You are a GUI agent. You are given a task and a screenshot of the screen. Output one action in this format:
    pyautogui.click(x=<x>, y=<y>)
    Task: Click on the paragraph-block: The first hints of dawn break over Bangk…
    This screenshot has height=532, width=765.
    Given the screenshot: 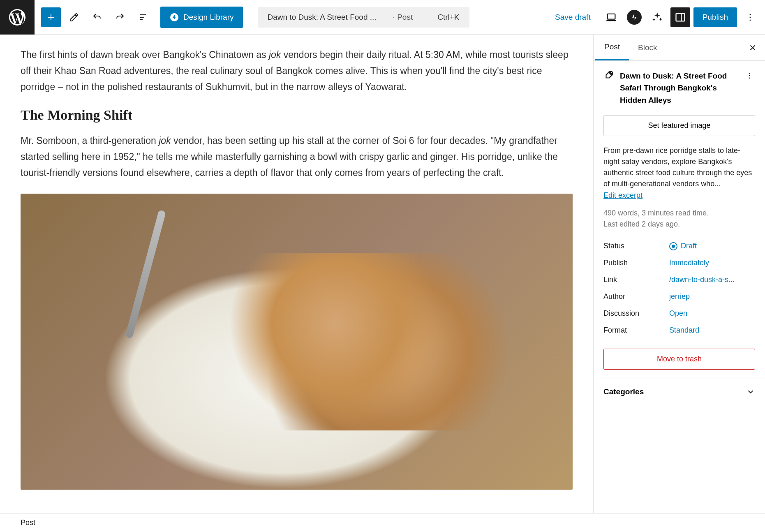 What is the action you would take?
    pyautogui.click(x=297, y=71)
    